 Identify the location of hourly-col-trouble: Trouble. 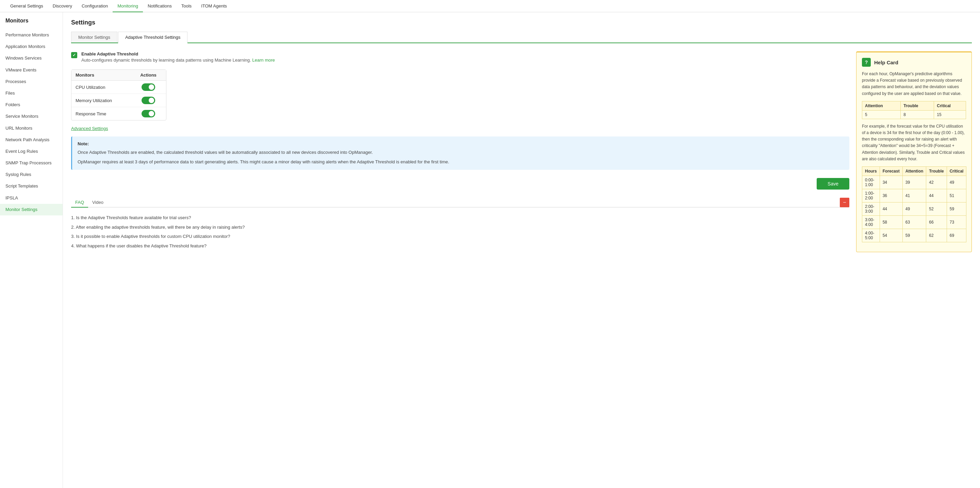
(937, 171).